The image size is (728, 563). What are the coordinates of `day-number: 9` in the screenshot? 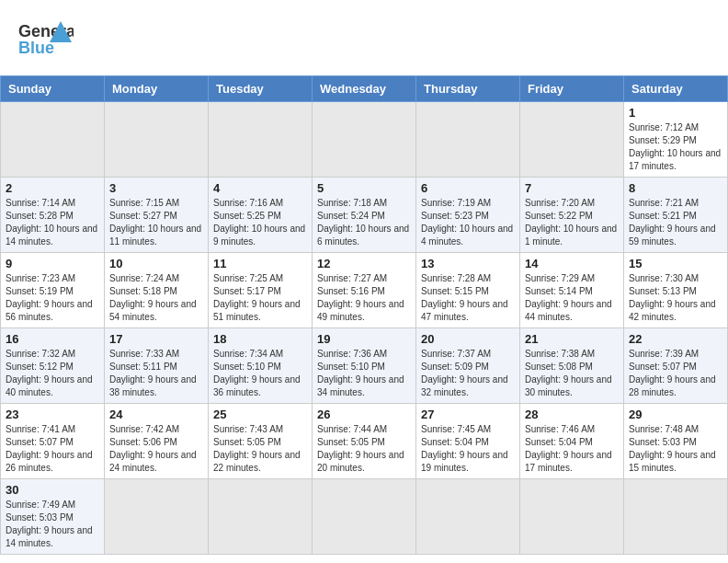 It's located at (52, 263).